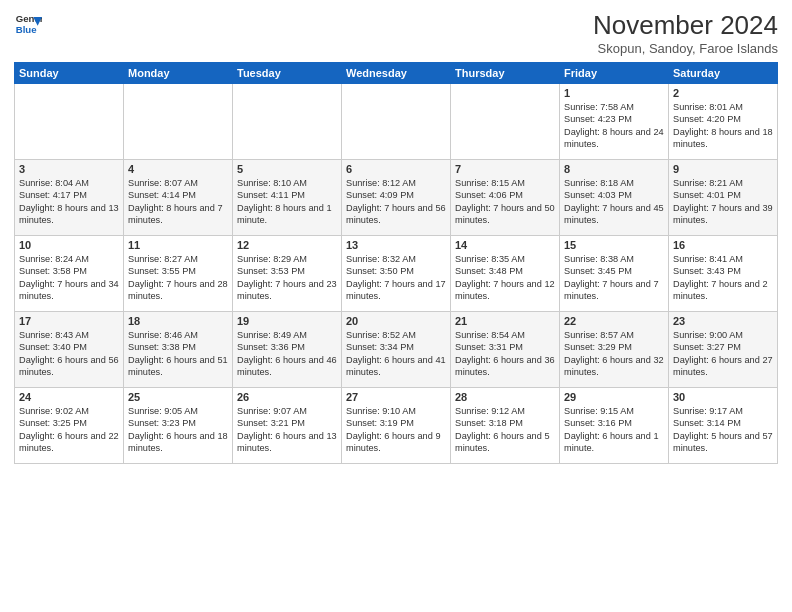  Describe the element at coordinates (396, 423) in the screenshot. I see `day-info-line: Sunset: 3:19 PM` at that location.